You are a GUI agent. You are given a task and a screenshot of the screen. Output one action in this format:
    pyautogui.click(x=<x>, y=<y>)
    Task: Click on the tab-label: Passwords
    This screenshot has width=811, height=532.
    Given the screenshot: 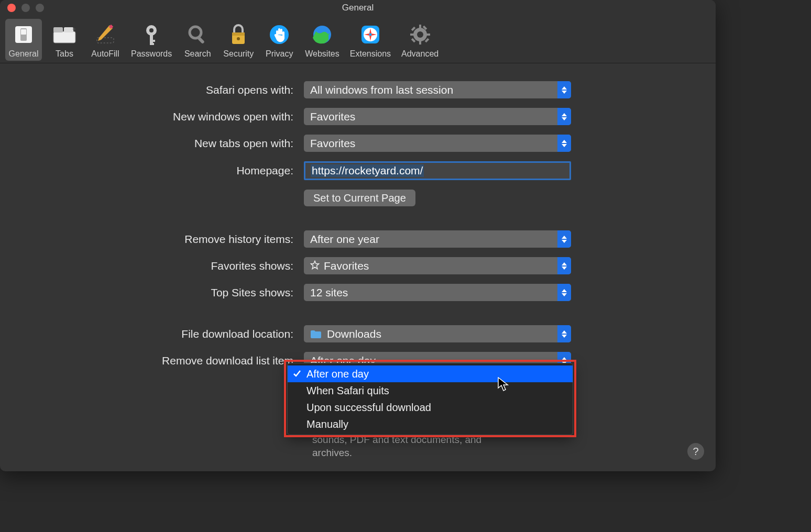 What is the action you would take?
    pyautogui.click(x=151, y=54)
    